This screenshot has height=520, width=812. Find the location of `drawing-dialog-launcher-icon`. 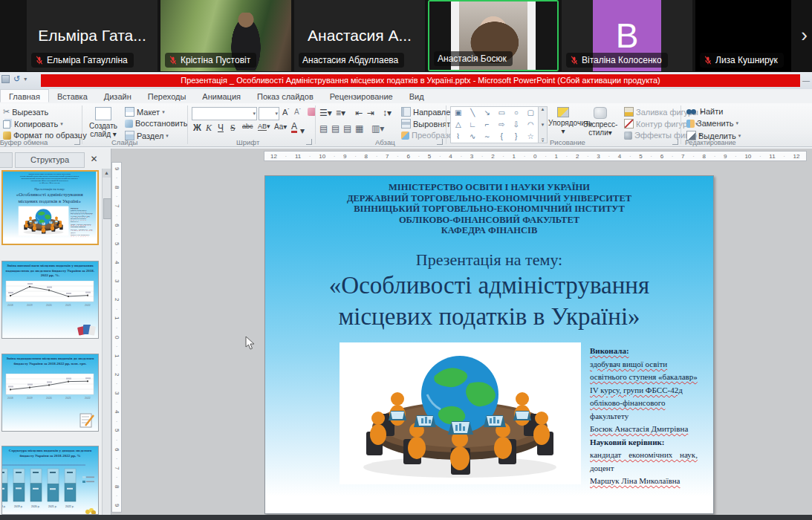

drawing-dialog-launcher-icon is located at coordinates (675, 142).